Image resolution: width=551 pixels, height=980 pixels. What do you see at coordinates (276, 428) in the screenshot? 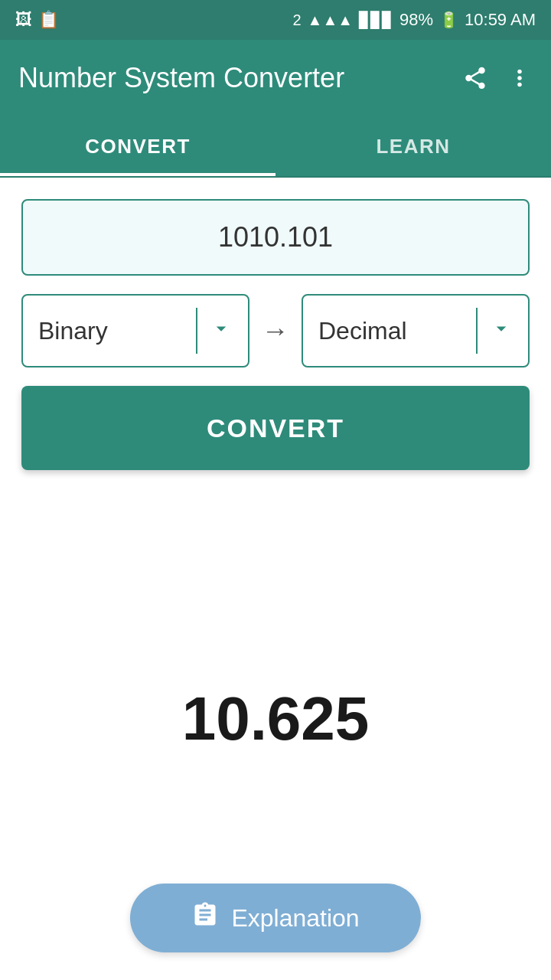
I see `convert-button: CONVERT` at bounding box center [276, 428].